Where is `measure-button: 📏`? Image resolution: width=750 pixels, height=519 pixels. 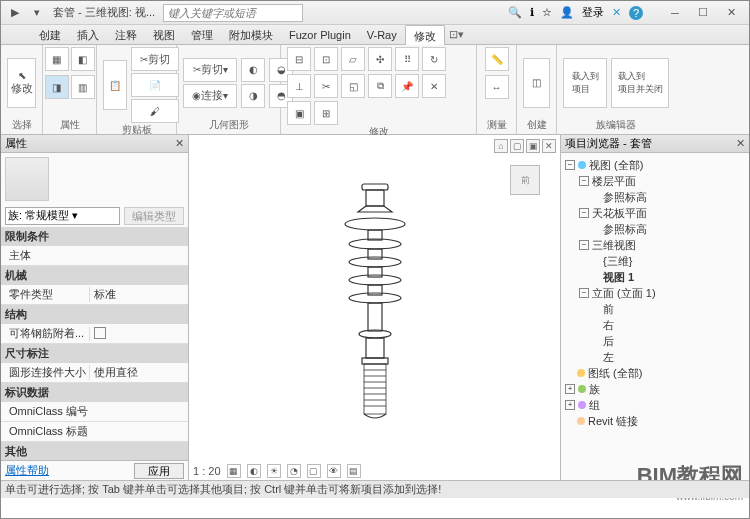
measure-button: 📏 is located at coordinates (497, 59).